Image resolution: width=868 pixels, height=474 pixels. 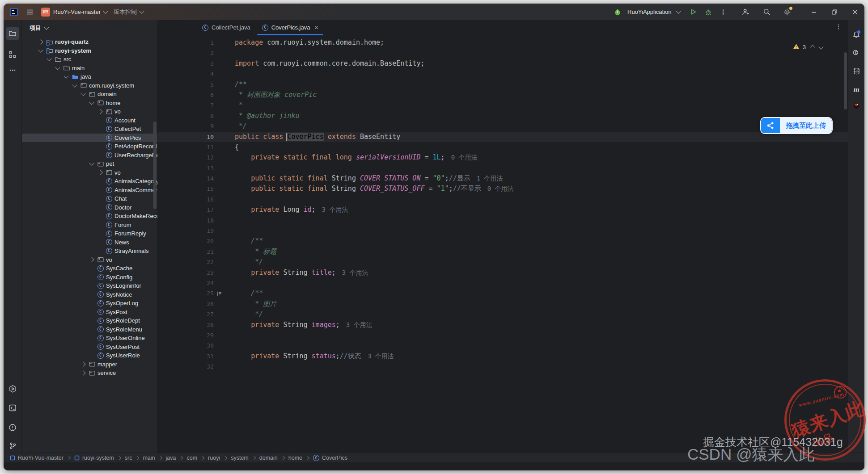 I want to click on line-number: 21, so click(x=186, y=252).